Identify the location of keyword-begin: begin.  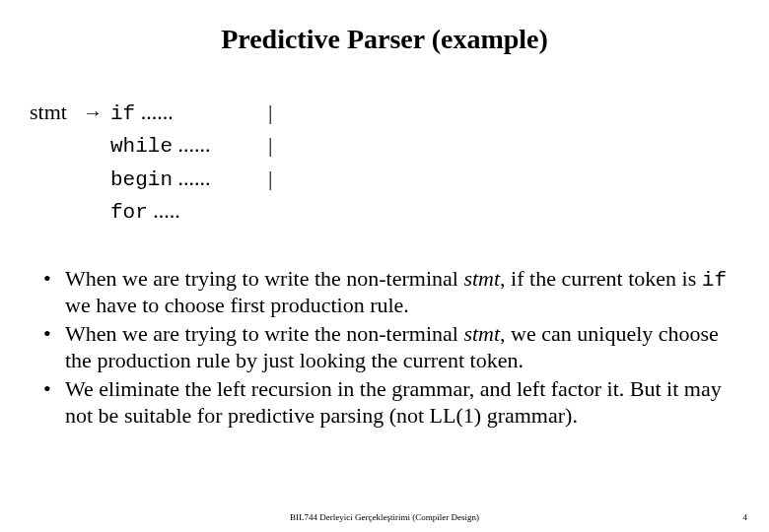
(142, 179).